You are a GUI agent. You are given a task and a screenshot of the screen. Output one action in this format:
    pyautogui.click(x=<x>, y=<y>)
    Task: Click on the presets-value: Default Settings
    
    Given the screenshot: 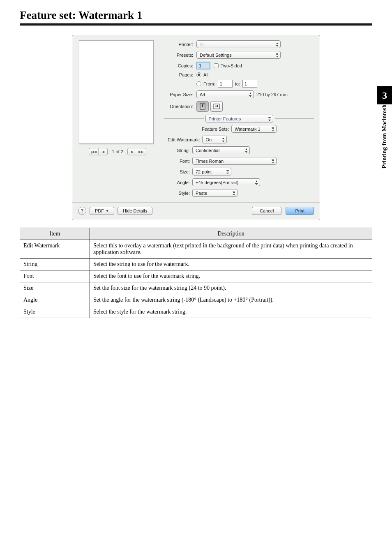 What is the action you would take?
    pyautogui.click(x=216, y=55)
    